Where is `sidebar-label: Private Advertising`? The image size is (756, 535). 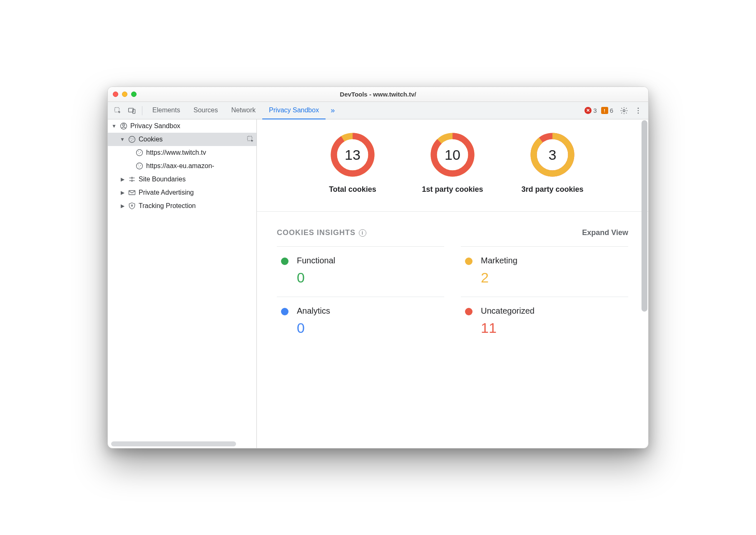
sidebar-label: Private Advertising is located at coordinates (167, 193).